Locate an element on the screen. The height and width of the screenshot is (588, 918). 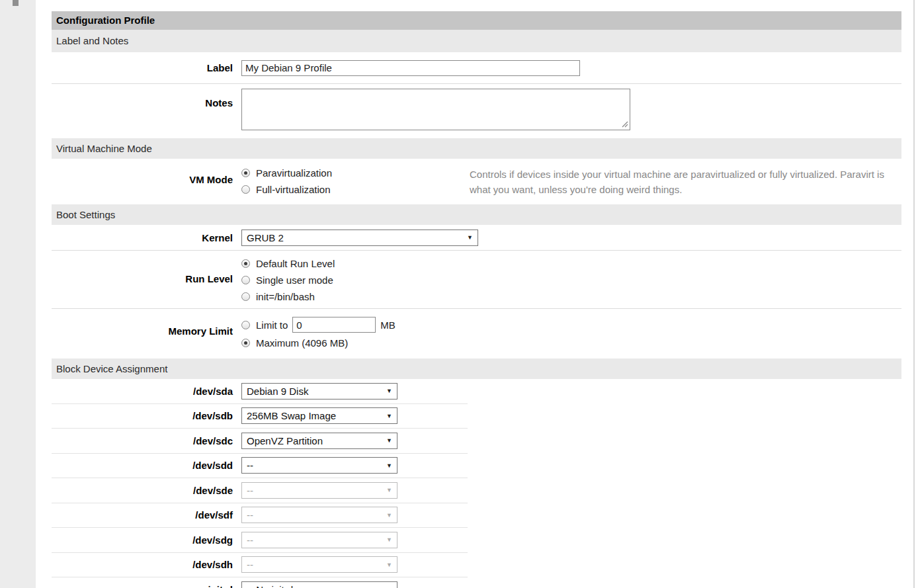
initrd-select: -- No initrd -- ▼ is located at coordinates (319, 585).